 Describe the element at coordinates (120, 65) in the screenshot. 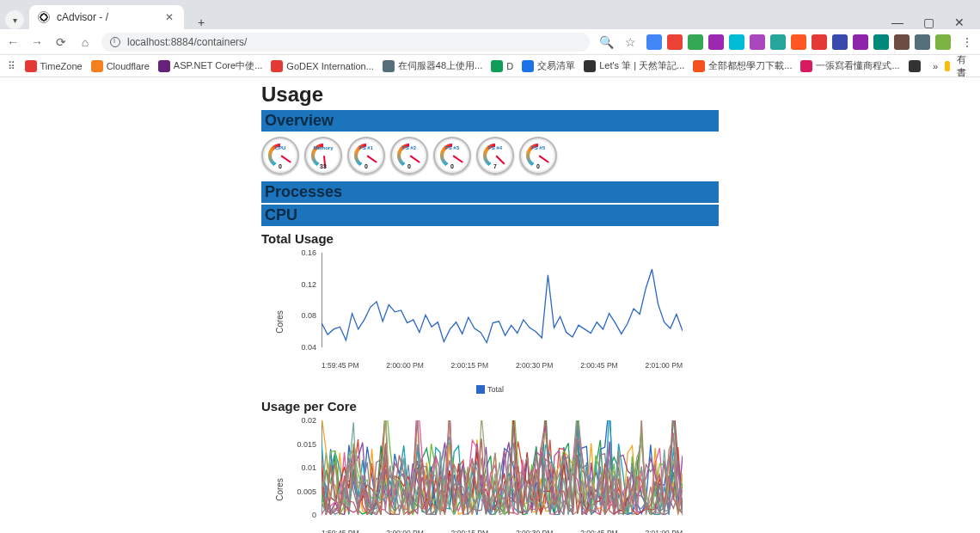

I see `bookmark-item: Cloudflare` at that location.